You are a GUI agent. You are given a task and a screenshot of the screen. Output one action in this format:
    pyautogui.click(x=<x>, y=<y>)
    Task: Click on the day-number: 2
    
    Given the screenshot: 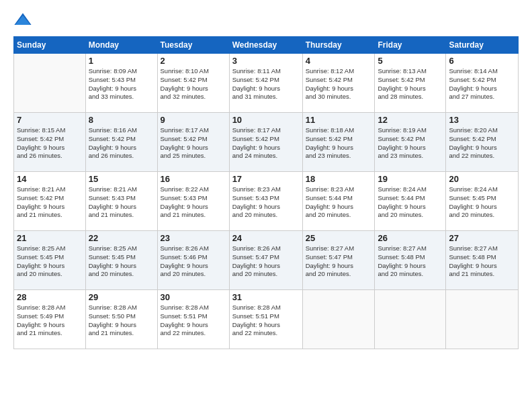 What is the action you would take?
    pyautogui.click(x=193, y=60)
    